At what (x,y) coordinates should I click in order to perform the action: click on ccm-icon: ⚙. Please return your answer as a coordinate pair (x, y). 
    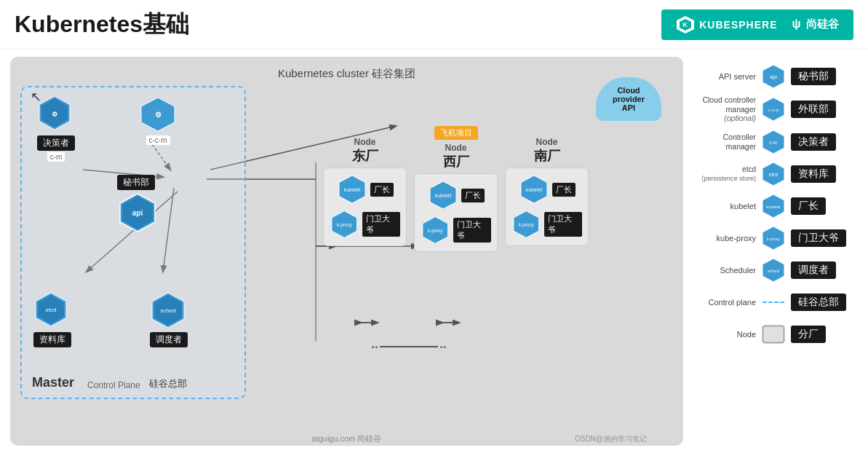
    Looking at the image, I should click on (158, 114).